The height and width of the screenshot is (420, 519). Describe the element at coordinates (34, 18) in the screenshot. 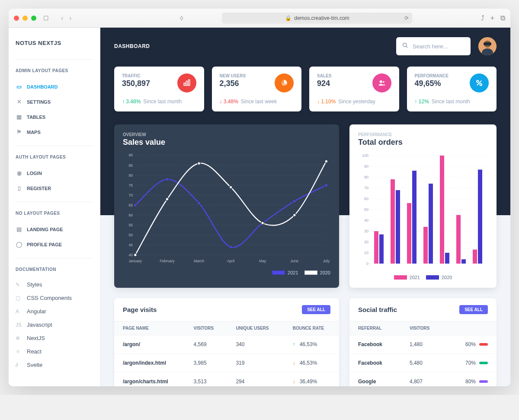

I see `maximize-window-icon` at that location.